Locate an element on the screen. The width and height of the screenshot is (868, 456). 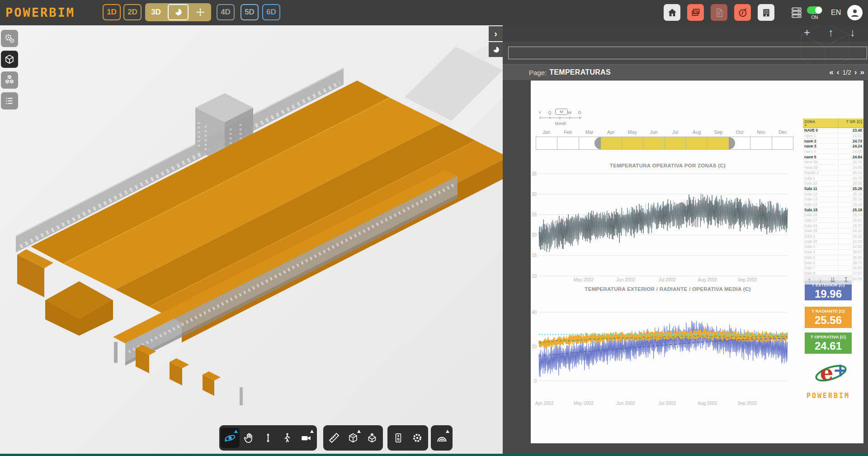
prev-page-button: ‹ is located at coordinates (838, 72).